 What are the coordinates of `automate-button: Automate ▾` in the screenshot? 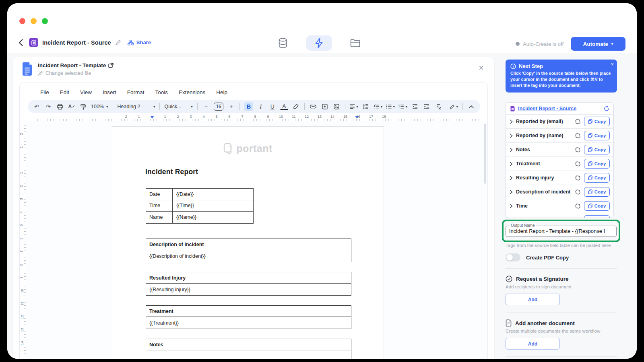 It's located at (598, 44).